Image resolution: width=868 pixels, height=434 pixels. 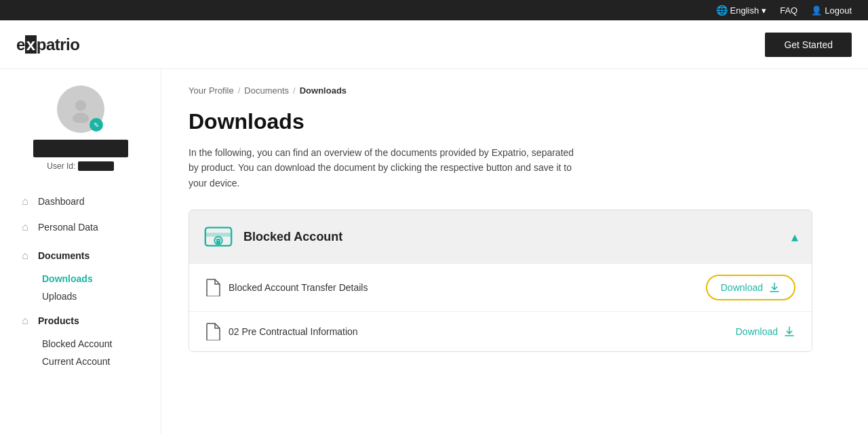 I want to click on breadcrumb: Your Profile / Documents / Downloads, so click(x=515, y=91).